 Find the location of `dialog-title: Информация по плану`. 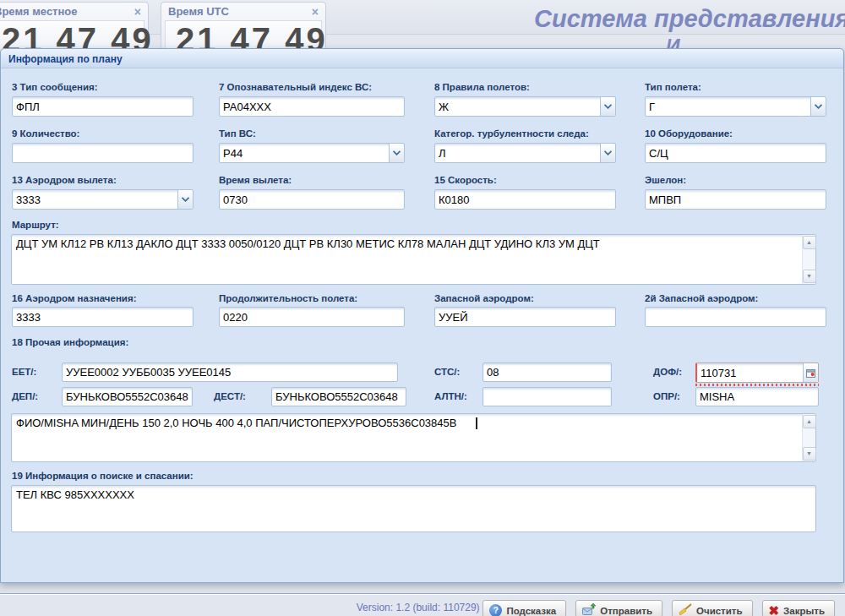

dialog-title: Информация по плану is located at coordinates (422, 59).